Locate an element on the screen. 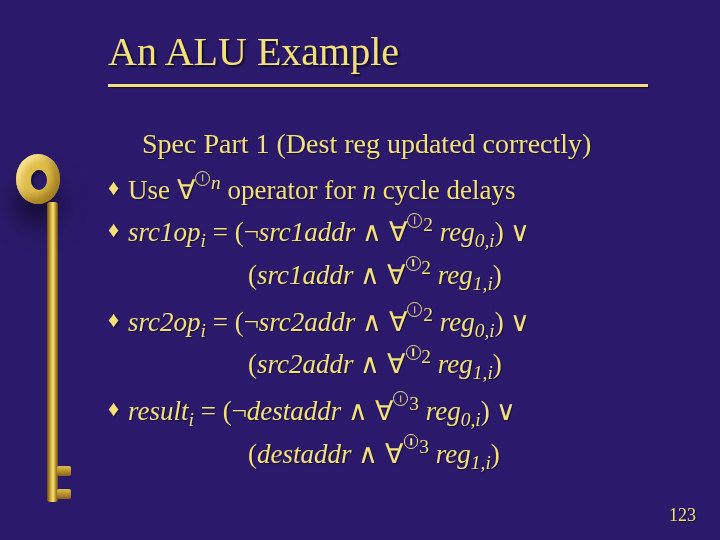 This screenshot has width=720, height=540. bullet-text: resulti = (¬destaddr ∧ ∀3 reg0,i) ∨ (des… is located at coordinates (400, 434).